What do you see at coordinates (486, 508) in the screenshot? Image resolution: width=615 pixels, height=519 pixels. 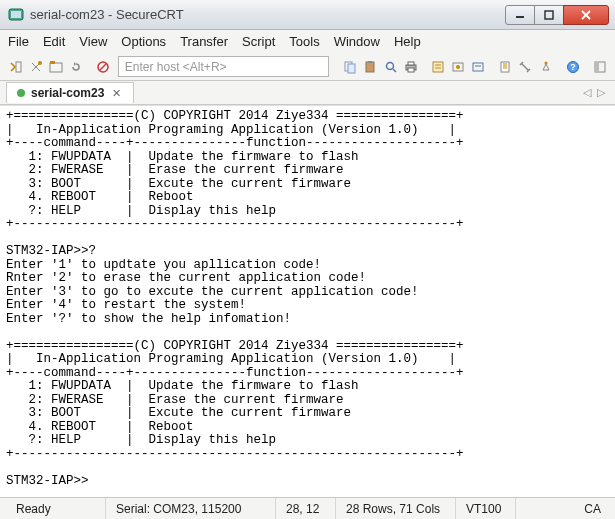 I see `status-emu: VT100` at bounding box center [486, 508].